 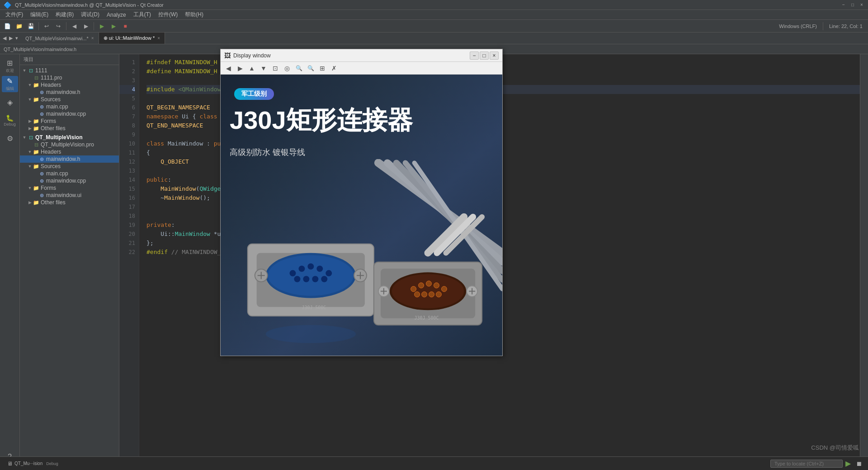 What do you see at coordinates (228, 68) in the screenshot?
I see `dw-btn-back: ◀` at bounding box center [228, 68].